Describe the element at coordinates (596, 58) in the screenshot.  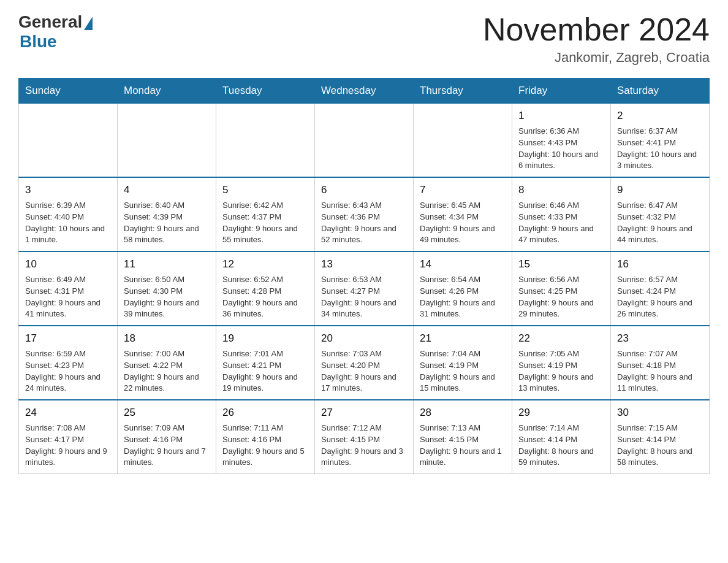
I see `location: Jankomir, Zagreb, Croatia` at that location.